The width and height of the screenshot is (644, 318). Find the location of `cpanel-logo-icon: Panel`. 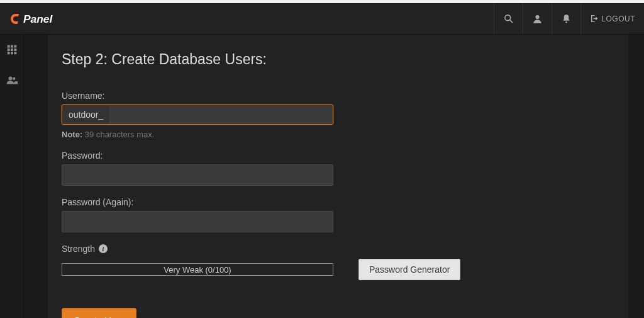

cpanel-logo-icon: Panel is located at coordinates (43, 19).